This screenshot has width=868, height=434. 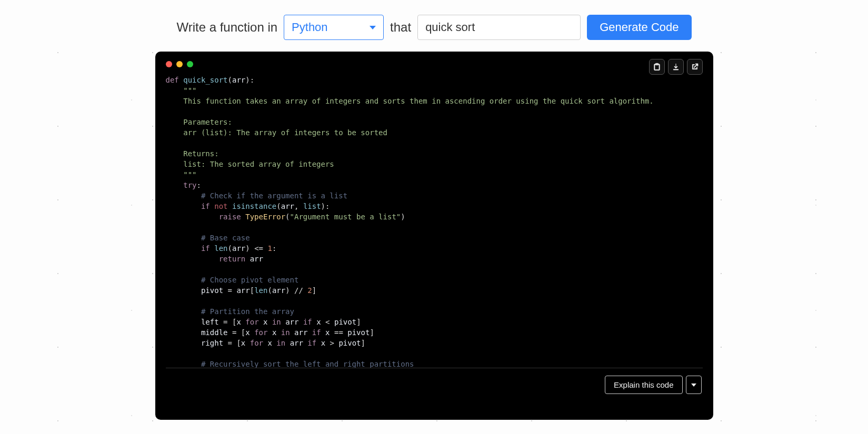 I want to click on minimize-icon, so click(x=179, y=64).